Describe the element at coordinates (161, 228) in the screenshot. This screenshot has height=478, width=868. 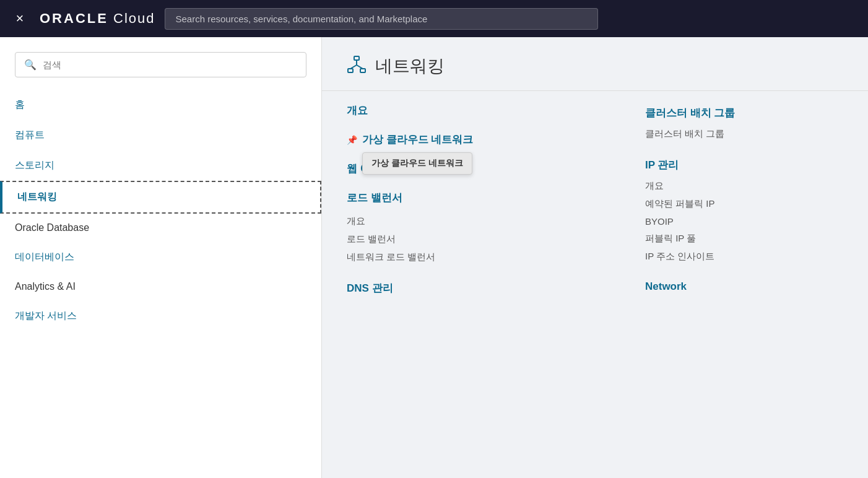
I see `sidebar-item-oracle-database: Oracle Database` at that location.